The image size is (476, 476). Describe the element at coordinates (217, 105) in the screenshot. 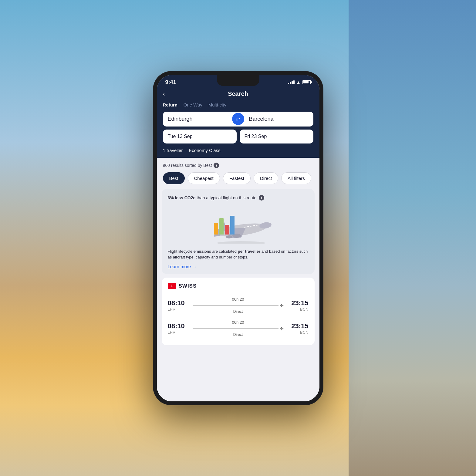

I see `tab-multi-city: Multi-city` at that location.